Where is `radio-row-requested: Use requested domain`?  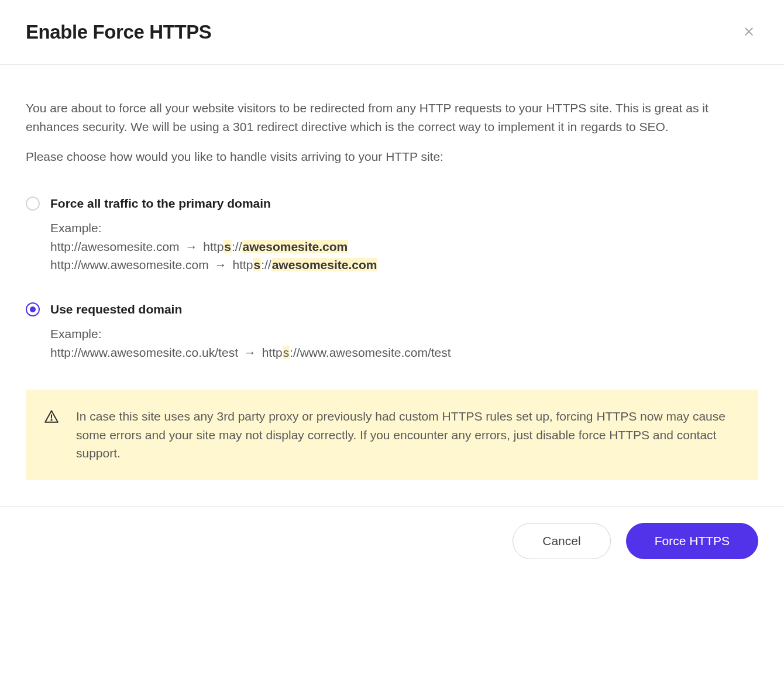
radio-row-requested: Use requested domain is located at coordinates (392, 309).